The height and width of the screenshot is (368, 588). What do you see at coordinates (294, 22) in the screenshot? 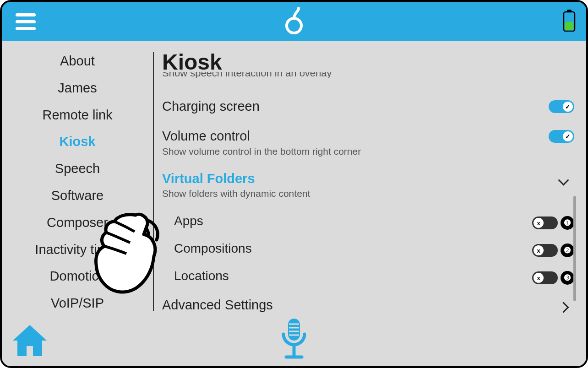
I see `app-logo-icon` at bounding box center [294, 22].